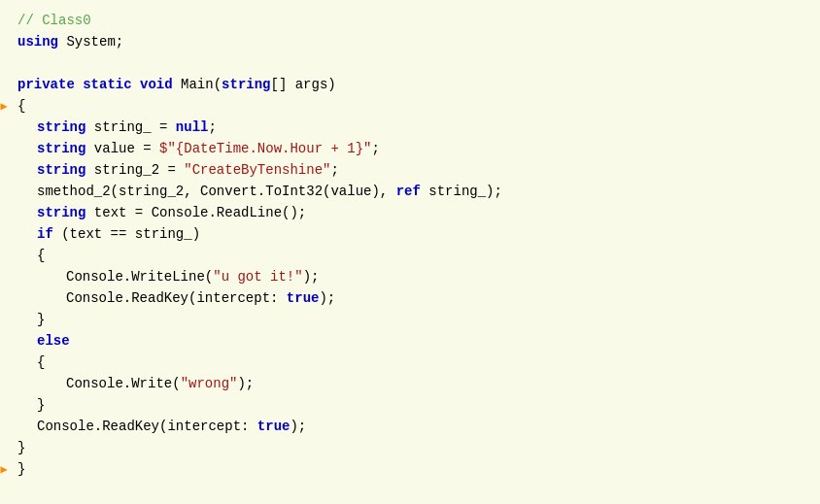 Image resolution: width=820 pixels, height=504 pixels. Describe the element at coordinates (130, 127) in the screenshot. I see `plain: string_ =` at that location.